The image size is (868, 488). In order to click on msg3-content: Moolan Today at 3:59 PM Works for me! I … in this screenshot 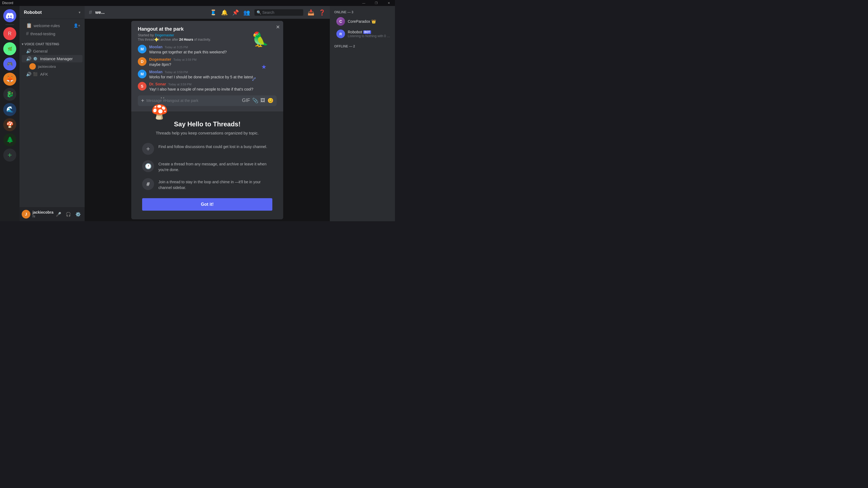, I will do `click(213, 75)`.